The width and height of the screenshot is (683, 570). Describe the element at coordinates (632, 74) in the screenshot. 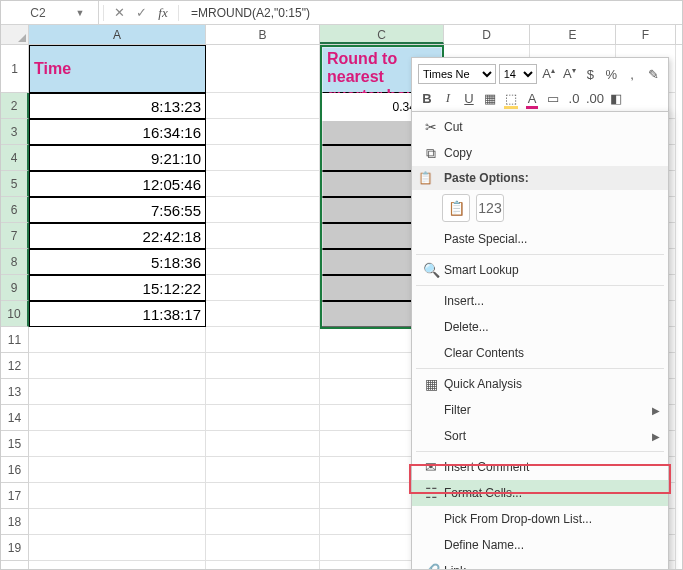

I see `comma-icon: ,` at that location.